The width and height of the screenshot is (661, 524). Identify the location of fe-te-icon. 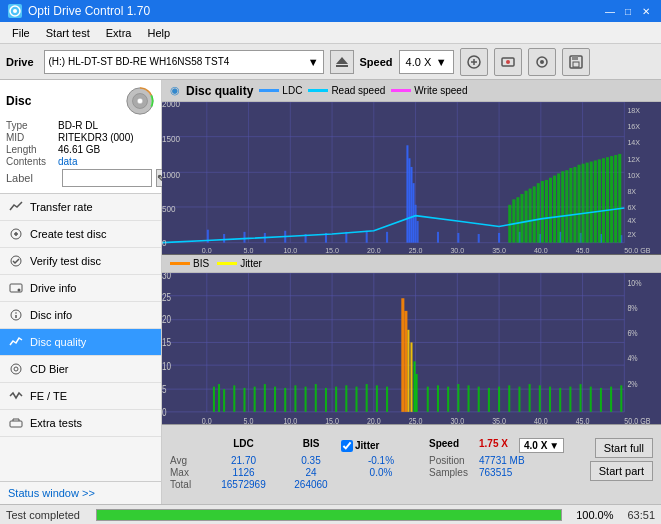
(16, 396).